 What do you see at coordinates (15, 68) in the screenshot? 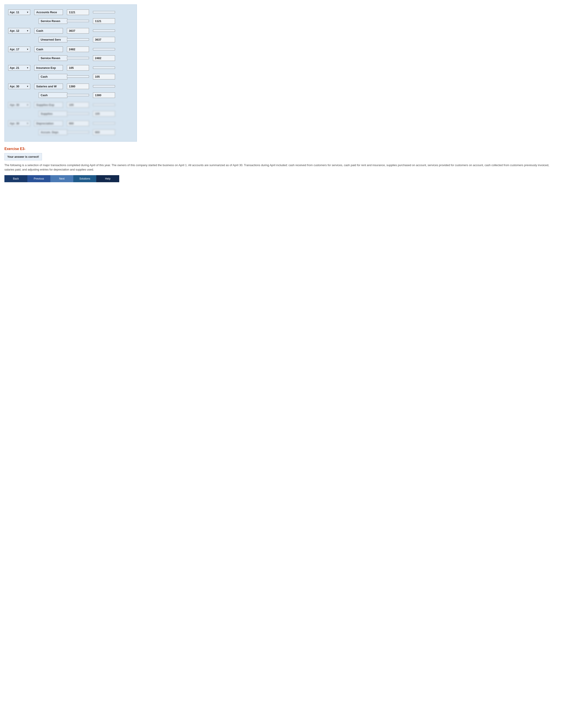
I see `date-label-4: Apr. 21` at bounding box center [15, 68].